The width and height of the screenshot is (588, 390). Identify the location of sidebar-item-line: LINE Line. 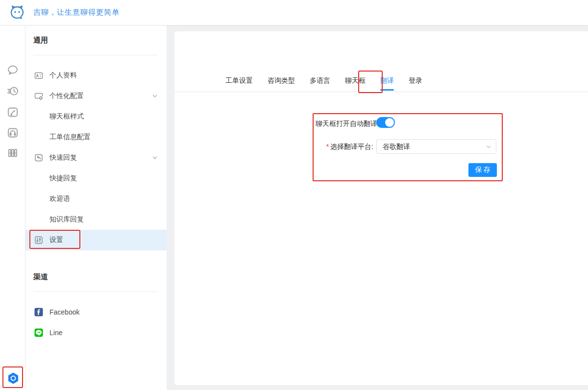
(96, 333).